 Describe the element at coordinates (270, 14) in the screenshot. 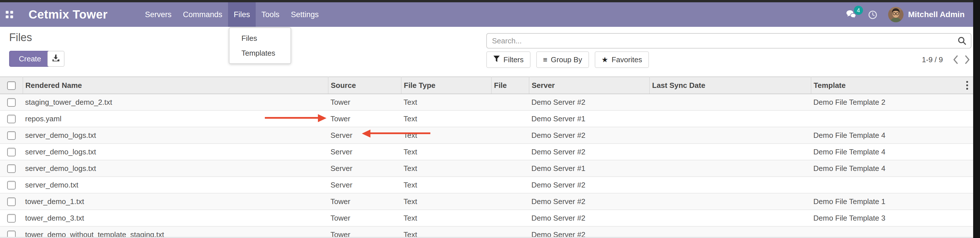

I see `nav-item-tools: Tools` at that location.